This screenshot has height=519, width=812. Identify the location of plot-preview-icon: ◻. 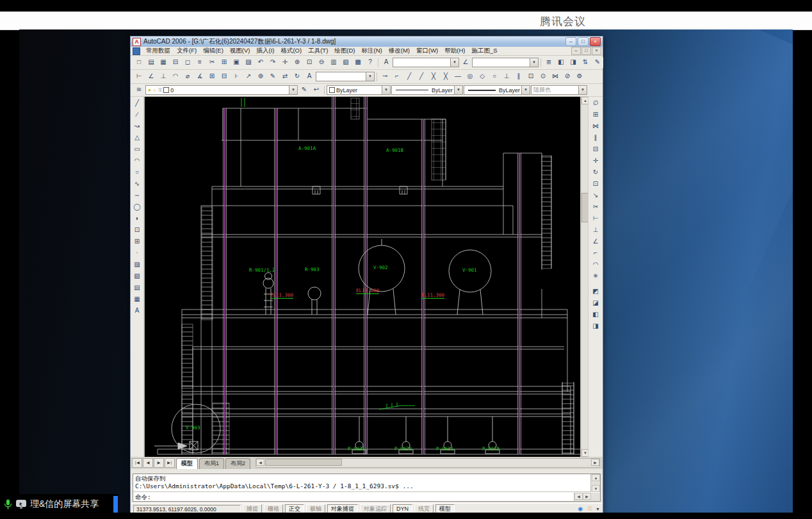
(188, 63).